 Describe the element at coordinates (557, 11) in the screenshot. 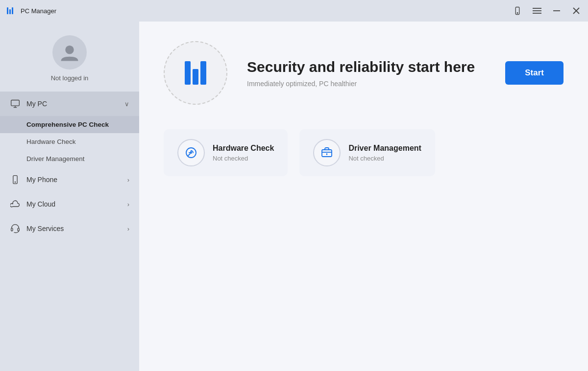

I see `minimize-button` at that location.